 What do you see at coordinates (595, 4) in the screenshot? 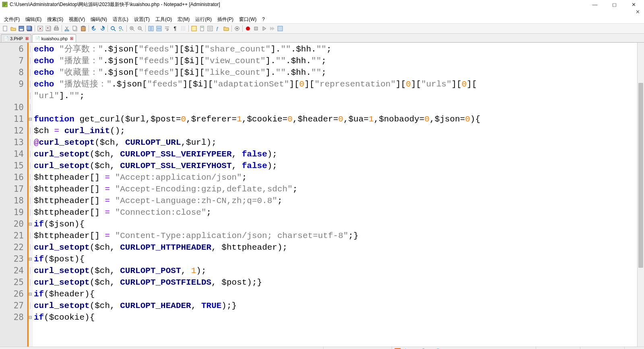
I see `minimize-button: —` at bounding box center [595, 4].